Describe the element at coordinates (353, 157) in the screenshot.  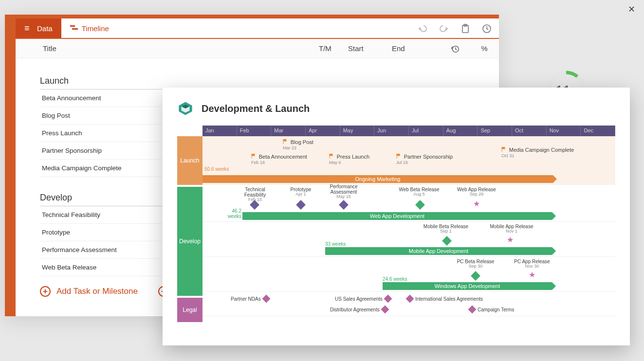
I see `flag-press-title: Press Launch` at that location.